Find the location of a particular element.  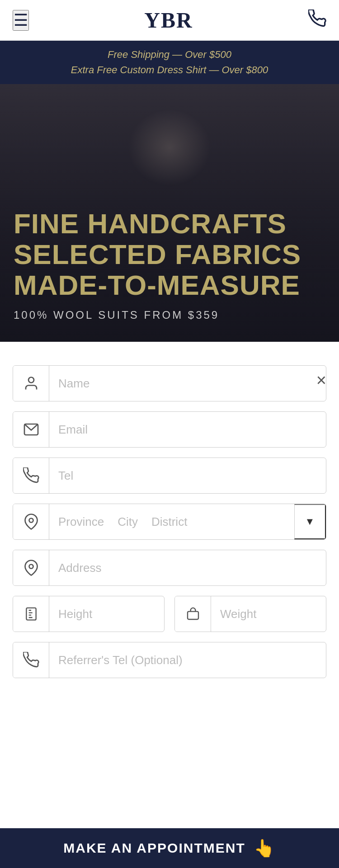

referrer-input is located at coordinates (188, 660).